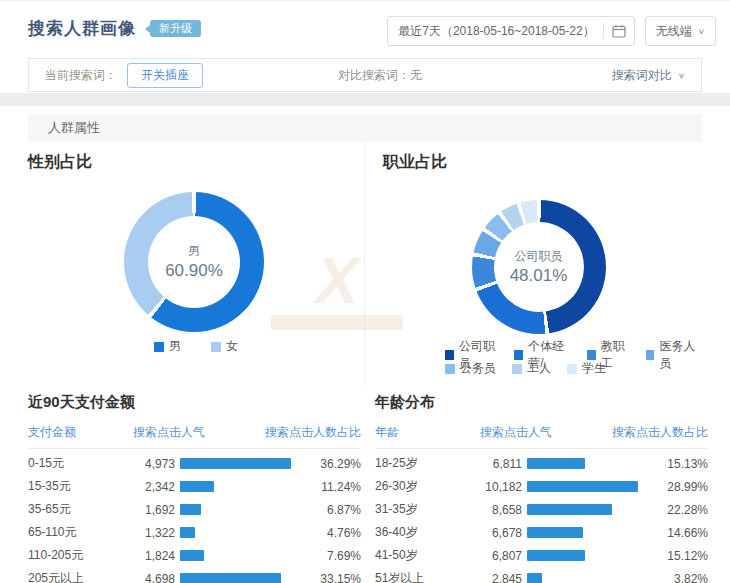 The width and height of the screenshot is (730, 583). What do you see at coordinates (194, 436) in the screenshot?
I see `payment-table-header: 支付金额 搜索点击人气 搜索点击人数占比` at bounding box center [194, 436].